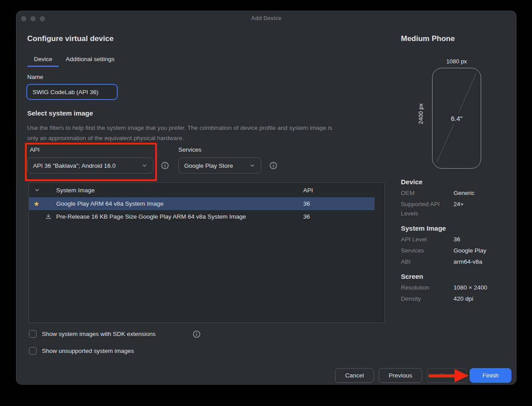 The height and width of the screenshot is (406, 532). What do you see at coordinates (486, 299) in the screenshot?
I see `spec-value: 420 dpi` at bounding box center [486, 299].